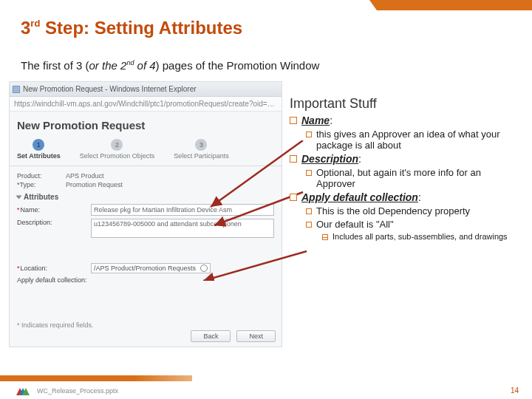  Describe the element at coordinates (41, 176) in the screenshot. I see `product-label: Product:` at that location.